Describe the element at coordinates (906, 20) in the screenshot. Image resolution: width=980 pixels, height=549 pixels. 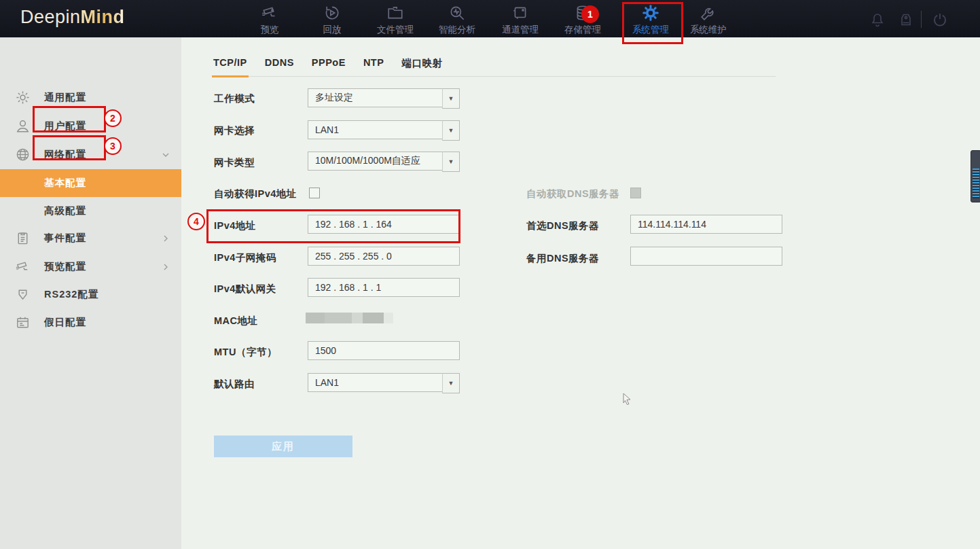
I see `alarm-host-icon` at that location.